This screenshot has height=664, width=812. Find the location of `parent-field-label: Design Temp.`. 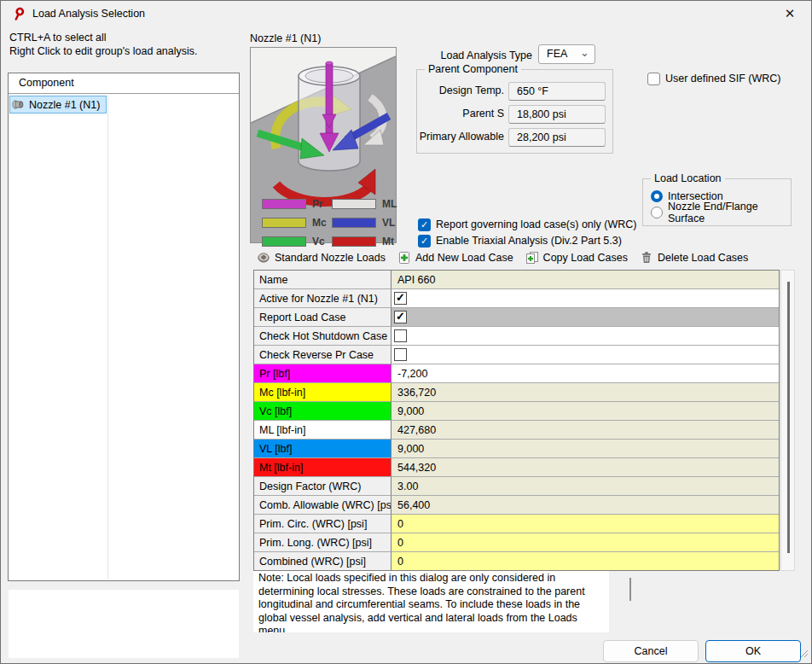

parent-field-label: Design Temp. is located at coordinates (461, 90).